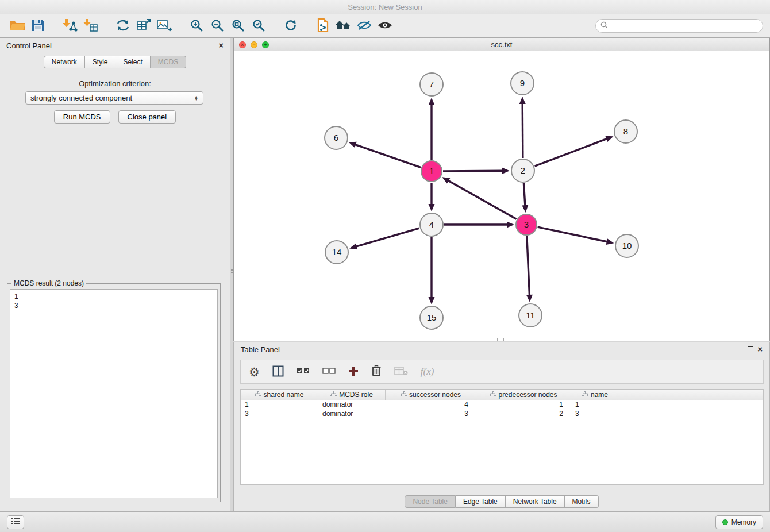 The image size is (770, 532). Describe the element at coordinates (197, 26) in the screenshot. I see `zoom-in-button` at that location.